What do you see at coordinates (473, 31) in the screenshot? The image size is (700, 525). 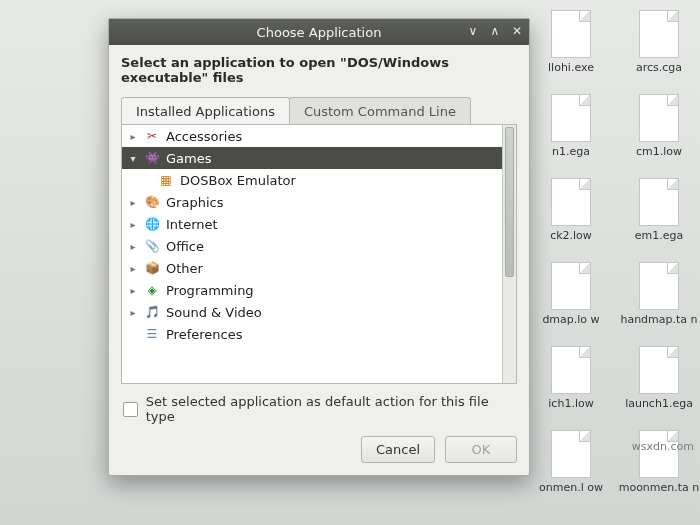 I see `window-minimize-icon: ∨` at bounding box center [473, 31].